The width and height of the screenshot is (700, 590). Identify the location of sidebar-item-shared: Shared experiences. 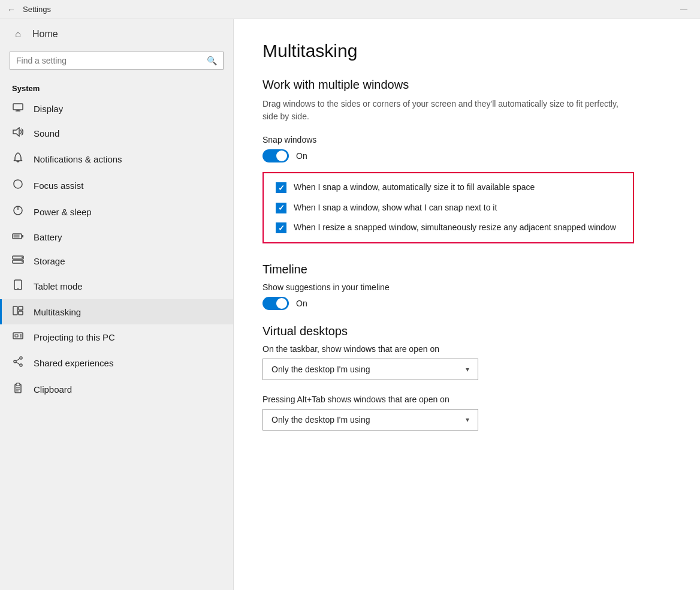
(116, 363).